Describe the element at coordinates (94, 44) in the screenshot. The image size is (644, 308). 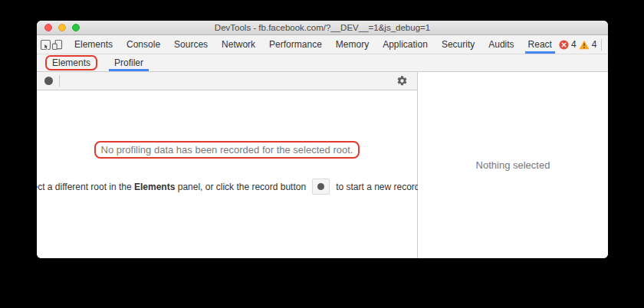
I see `tab-label: Elements` at that location.